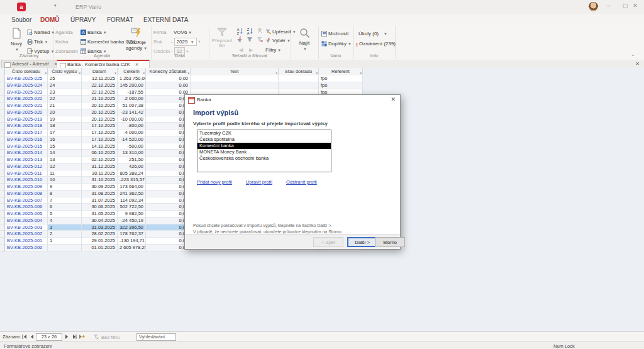 The height and width of the screenshot is (349, 644). Describe the element at coordinates (26, 79) in the screenshot. I see `table-cell: BV-KB-2025-025` at that location.